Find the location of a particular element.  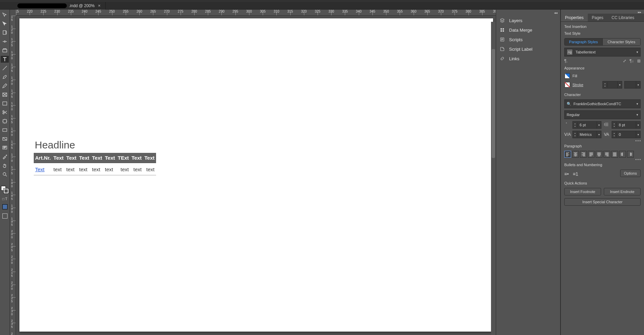

screen-mode-icon is located at coordinates (5, 216).